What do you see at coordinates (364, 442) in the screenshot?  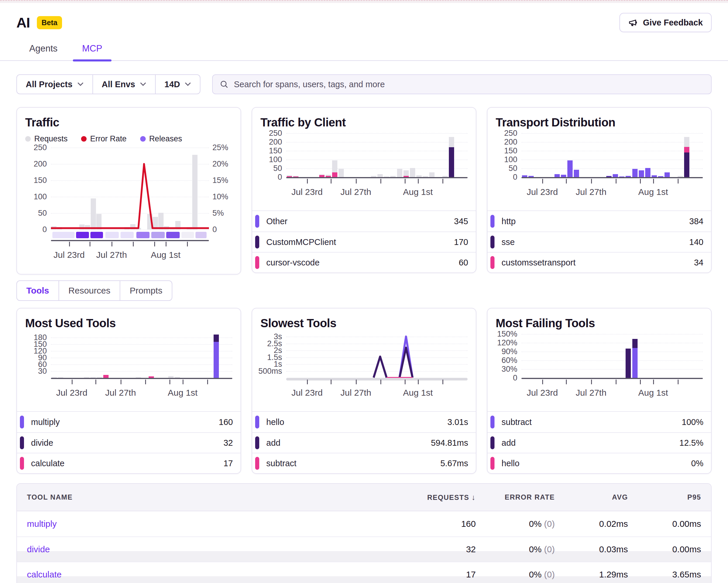 I see `legend-row: add594.81ms` at bounding box center [364, 442].